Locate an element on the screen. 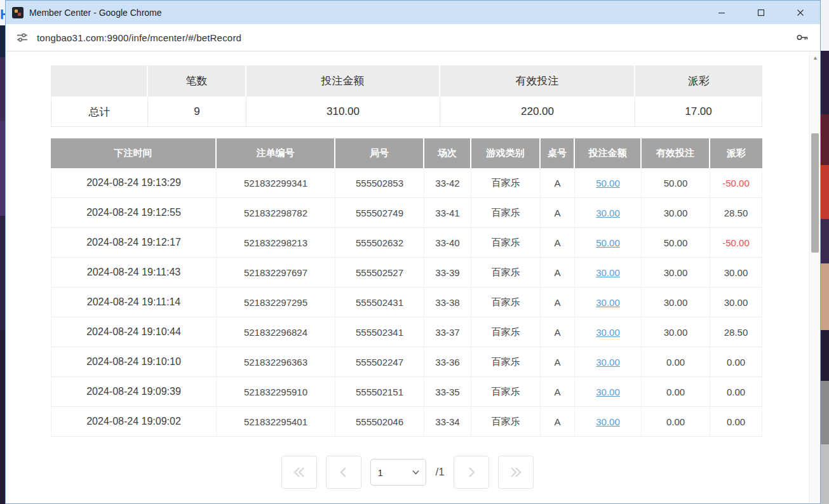 The height and width of the screenshot is (504, 829). background-letter-h: H is located at coordinates (3, 15).